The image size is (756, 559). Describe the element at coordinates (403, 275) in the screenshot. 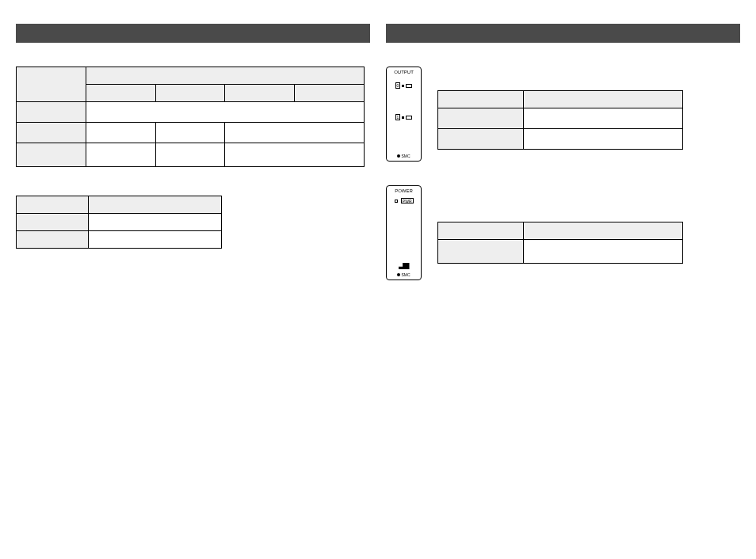

I see `device-power-brand: SMC` at that location.